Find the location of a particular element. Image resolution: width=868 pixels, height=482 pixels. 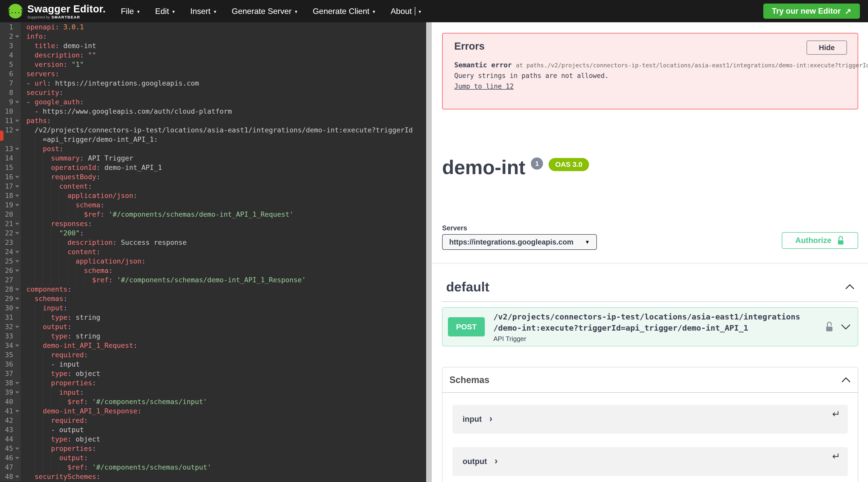

server-select: https://integrations.googleapis.com ▼ is located at coordinates (520, 242).